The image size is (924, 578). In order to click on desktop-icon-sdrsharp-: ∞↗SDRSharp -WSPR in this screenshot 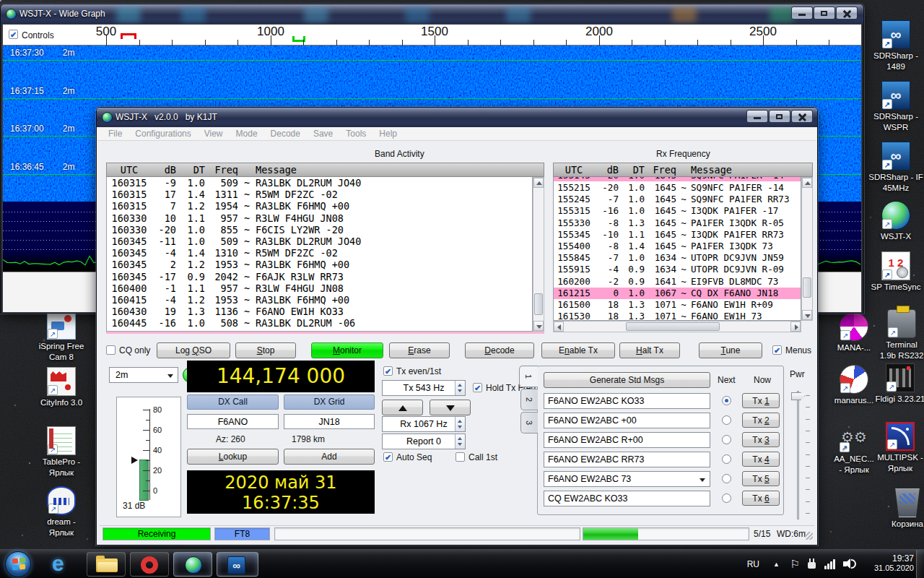, I will do `click(894, 107)`.